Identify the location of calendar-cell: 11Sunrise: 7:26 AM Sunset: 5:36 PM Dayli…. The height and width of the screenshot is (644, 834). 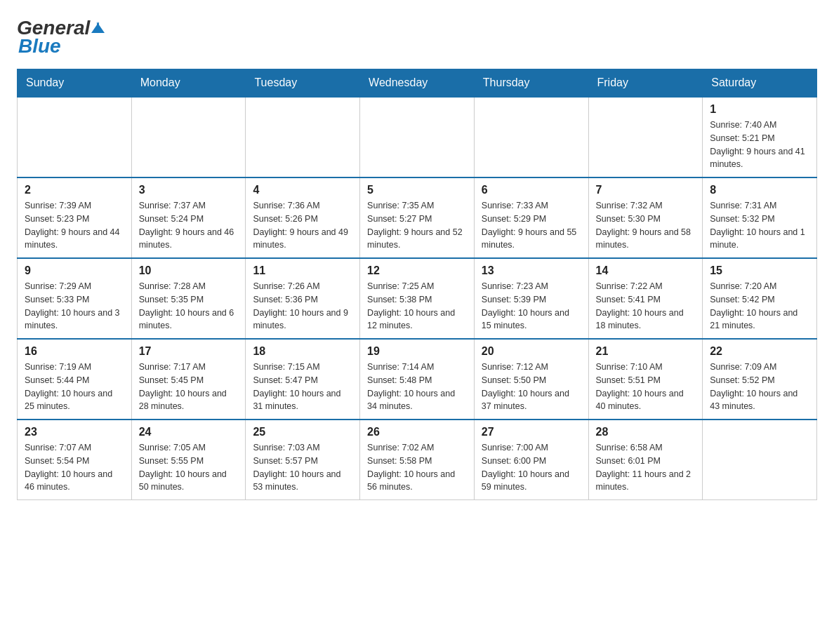
(303, 299).